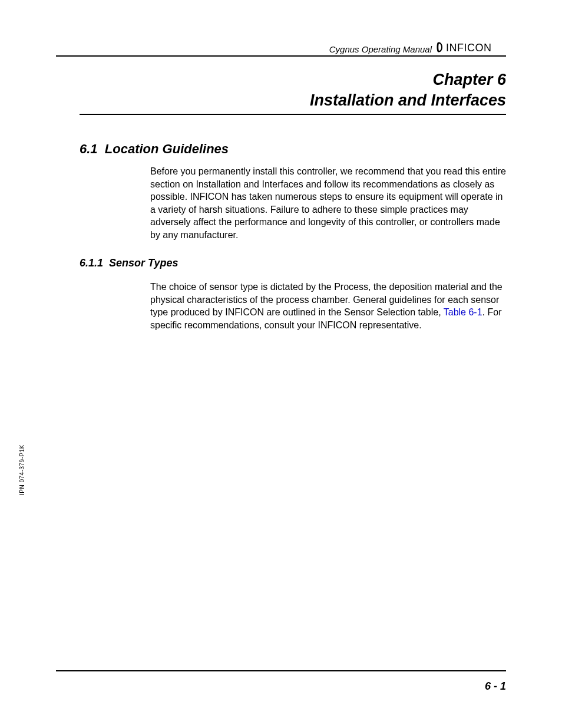  Describe the element at coordinates (408, 100) in the screenshot. I see `chapter-title: Installation and Interfaces` at that location.